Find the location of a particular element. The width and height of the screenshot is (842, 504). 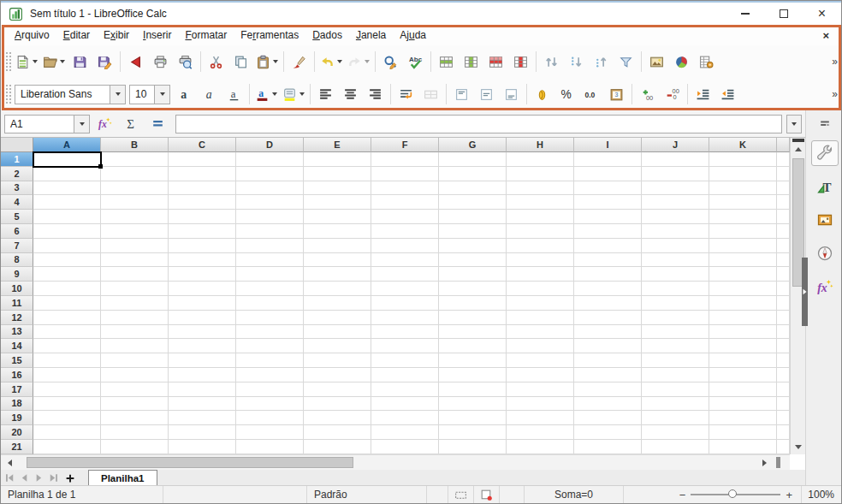

name-box-dropdown is located at coordinates (81, 124).